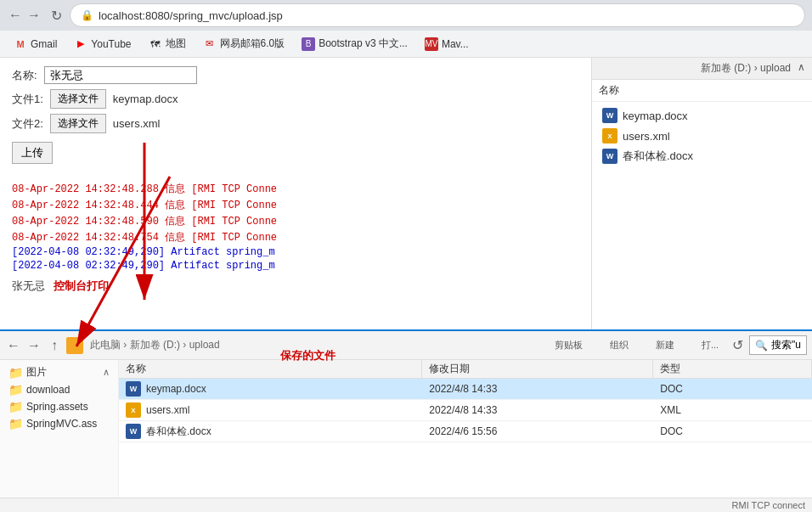  What do you see at coordinates (732, 369) in the screenshot?
I see `col-type: 类型` at bounding box center [732, 369].